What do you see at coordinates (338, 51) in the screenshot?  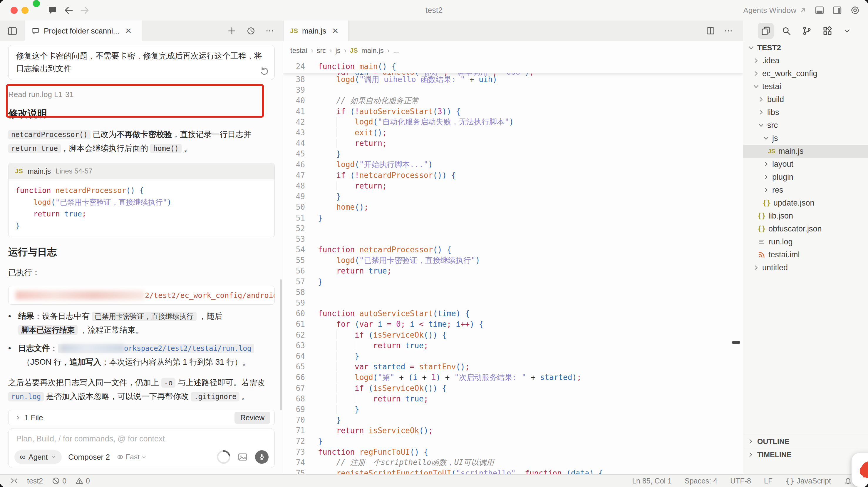 I see `breadcrumb-item: js` at bounding box center [338, 51].